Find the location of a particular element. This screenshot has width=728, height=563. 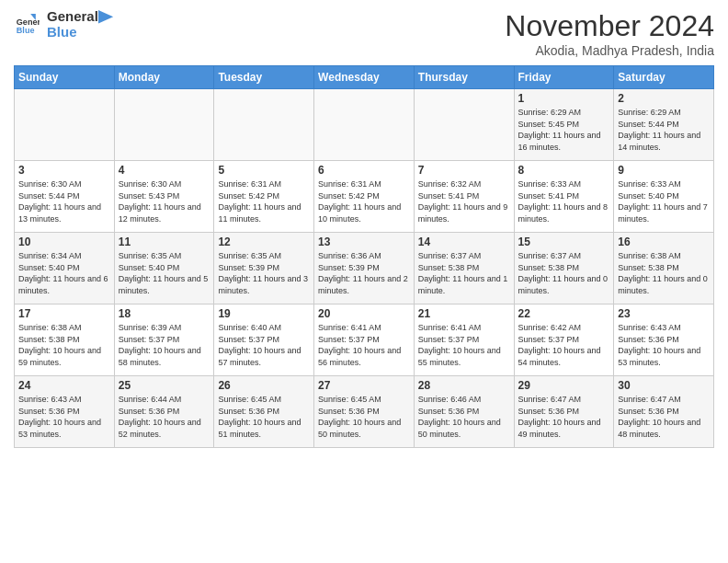

day-info: Sunrise: 6:32 AMSunset: 5:41 PMDaylight:… is located at coordinates (464, 201).